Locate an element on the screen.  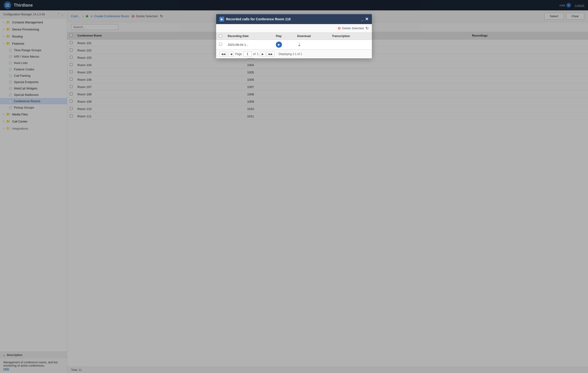
prev-page-button: ◀ is located at coordinates (231, 54).